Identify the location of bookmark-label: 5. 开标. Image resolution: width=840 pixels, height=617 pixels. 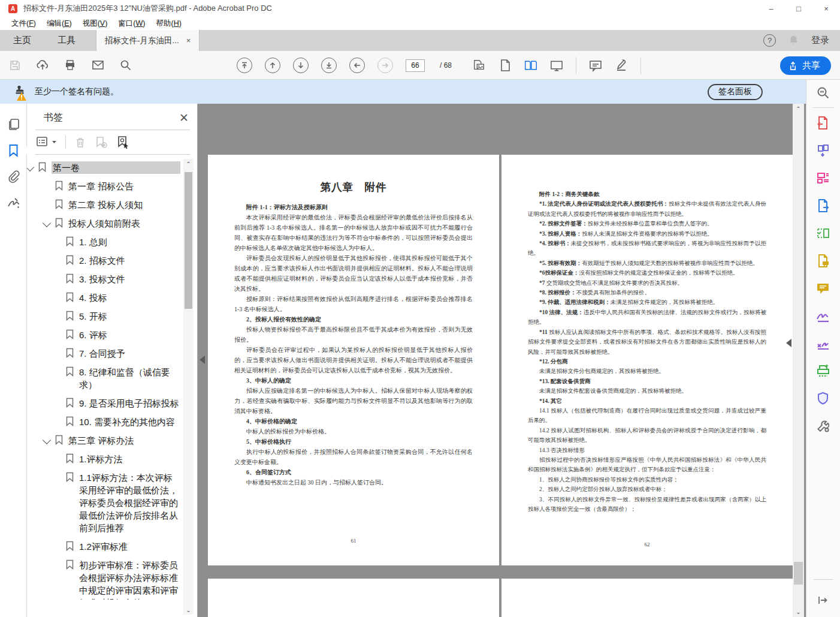
(93, 317).